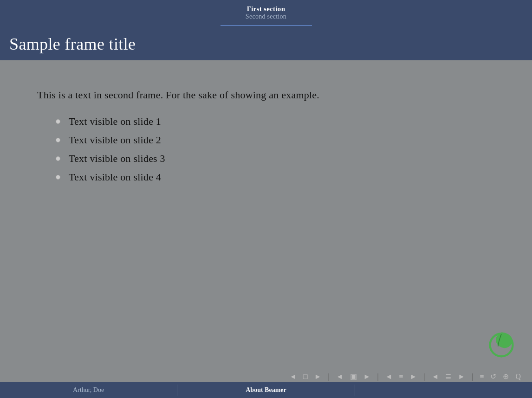 The image size is (532, 398). I want to click on next-subsection-icon: ►, so click(413, 377).